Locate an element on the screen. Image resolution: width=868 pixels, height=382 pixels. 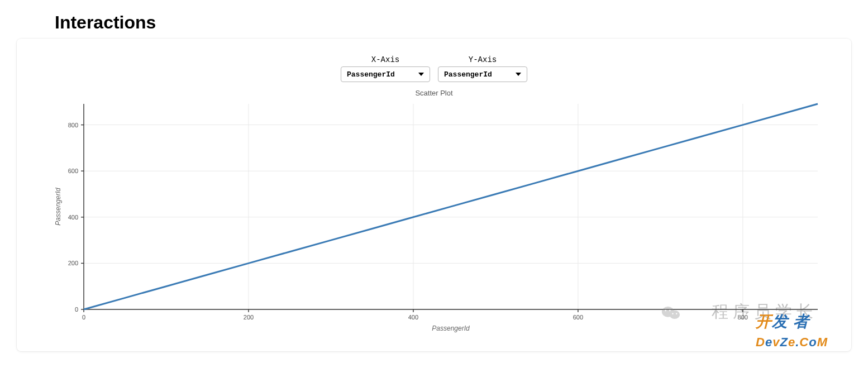
x-axis-label: X-Axis is located at coordinates (385, 60).